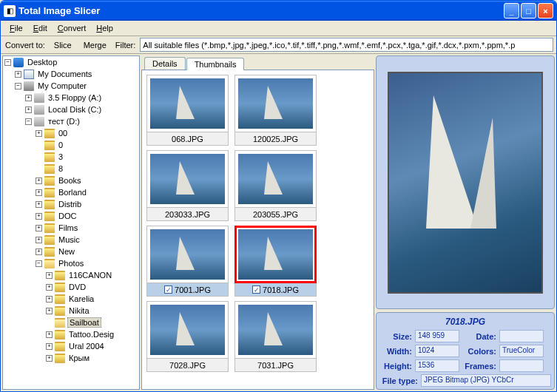  I want to click on minimize-button: _, so click(512, 10).